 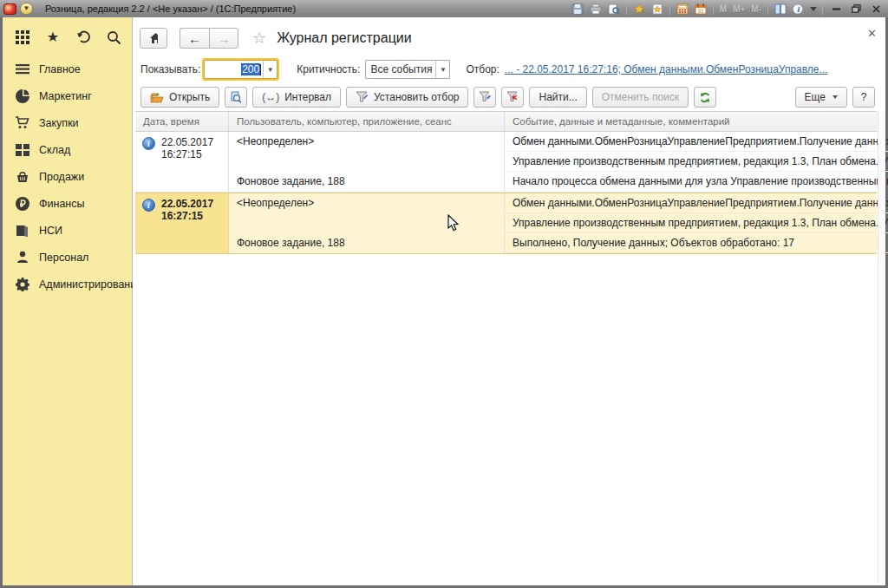 I want to click on menu-lines-icon, so click(x=23, y=69).